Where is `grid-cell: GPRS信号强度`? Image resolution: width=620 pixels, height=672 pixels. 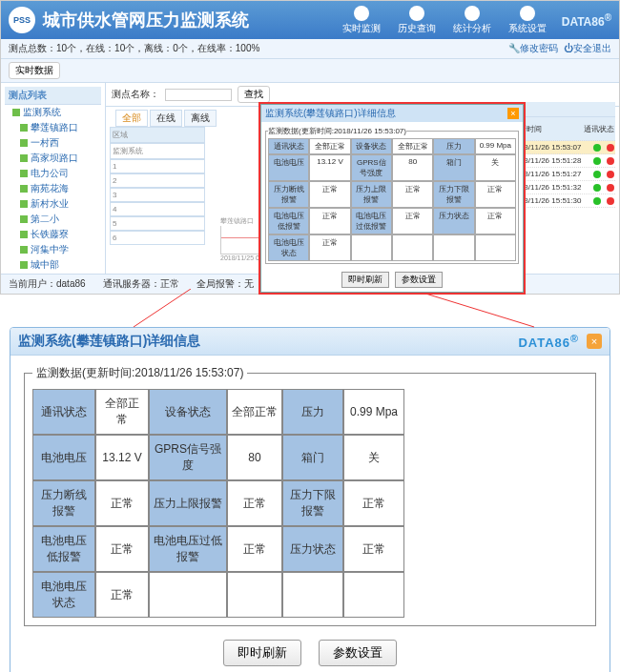
grid-cell: GPRS信号强度 is located at coordinates (372, 168).